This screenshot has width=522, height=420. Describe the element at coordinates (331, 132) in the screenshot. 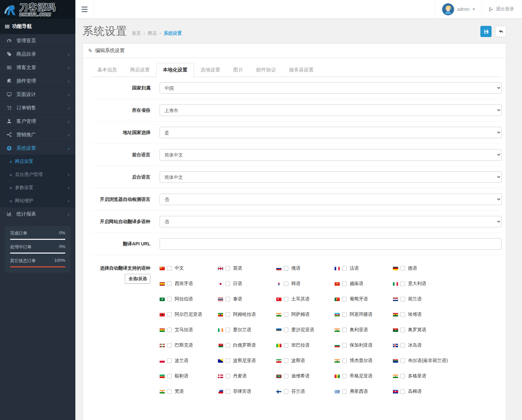

I see `address-country-select: 是` at that location.